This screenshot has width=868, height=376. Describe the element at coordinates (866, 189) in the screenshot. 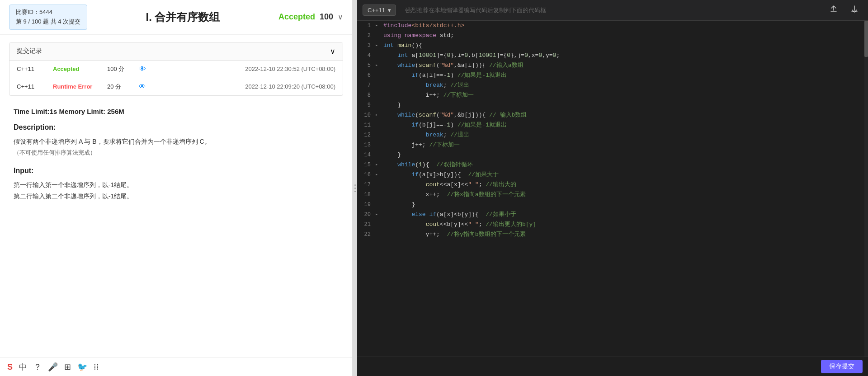

I see `editor-scrollbar` at that location.